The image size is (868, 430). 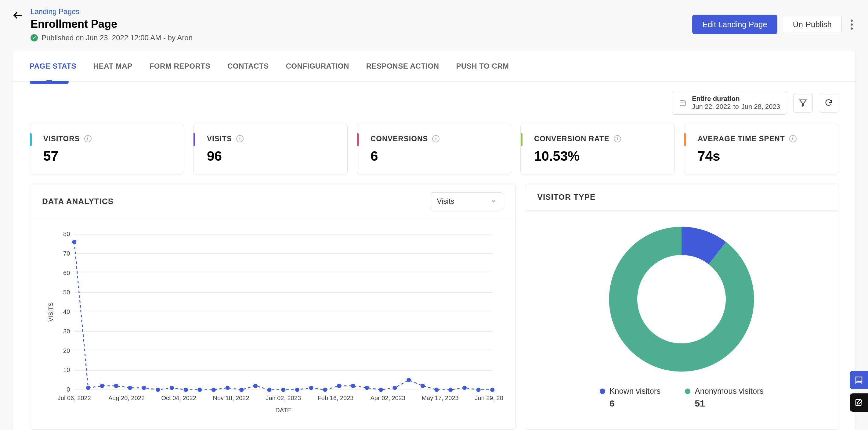 What do you see at coordinates (62, 139) in the screenshot?
I see `stat-title: VISITORS` at bounding box center [62, 139].